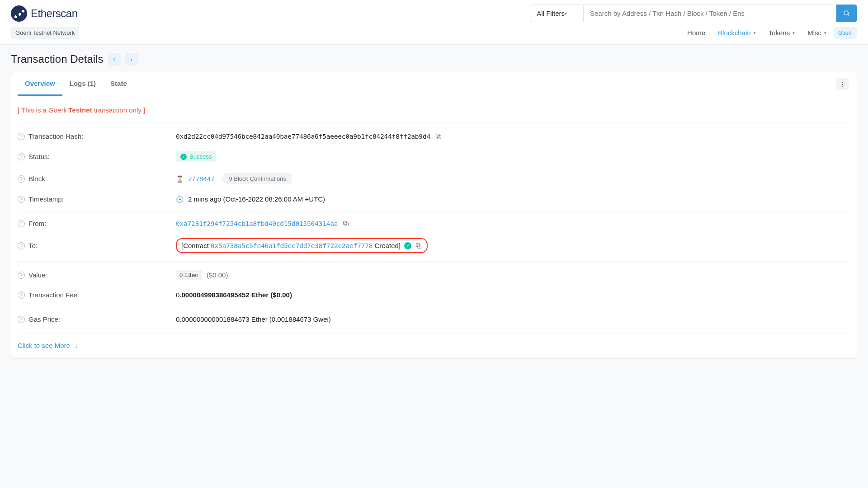 The height and width of the screenshot is (488, 868). Describe the element at coordinates (76, 345) in the screenshot. I see `arrow-down-icon: ↓` at that location.